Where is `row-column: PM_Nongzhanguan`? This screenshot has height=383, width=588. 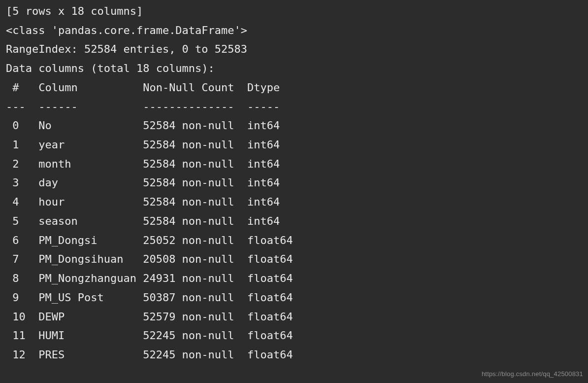
row-column: PM_Nongzhanguan is located at coordinates (84, 278).